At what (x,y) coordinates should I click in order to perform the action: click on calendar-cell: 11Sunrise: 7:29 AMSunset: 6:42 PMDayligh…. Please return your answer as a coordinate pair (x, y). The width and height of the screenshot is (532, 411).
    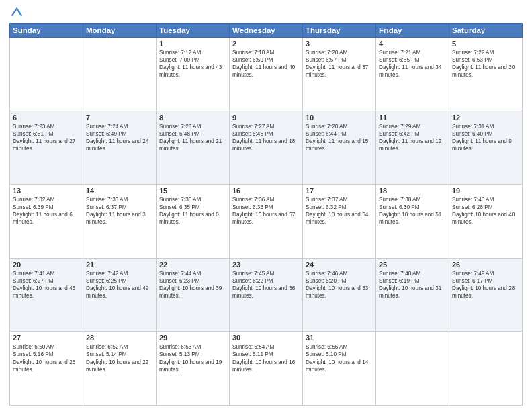
    Looking at the image, I should click on (412, 148).